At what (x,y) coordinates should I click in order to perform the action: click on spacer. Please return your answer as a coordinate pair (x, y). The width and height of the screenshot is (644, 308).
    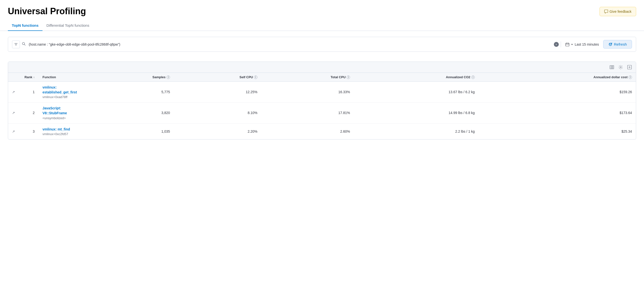
    Looking at the image, I should click on (322, 58).